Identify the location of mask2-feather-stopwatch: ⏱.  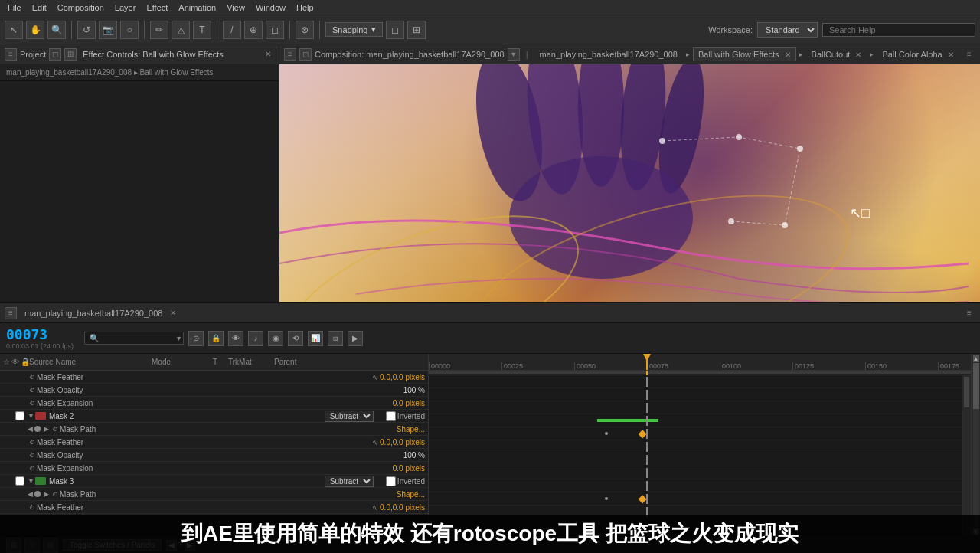
(32, 442).